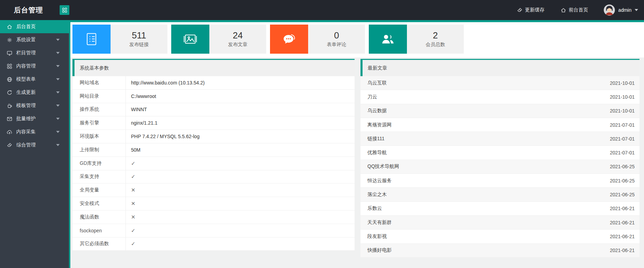  What do you see at coordinates (35, 145) in the screenshot?
I see `sidebar-item: 综合管理` at bounding box center [35, 145].